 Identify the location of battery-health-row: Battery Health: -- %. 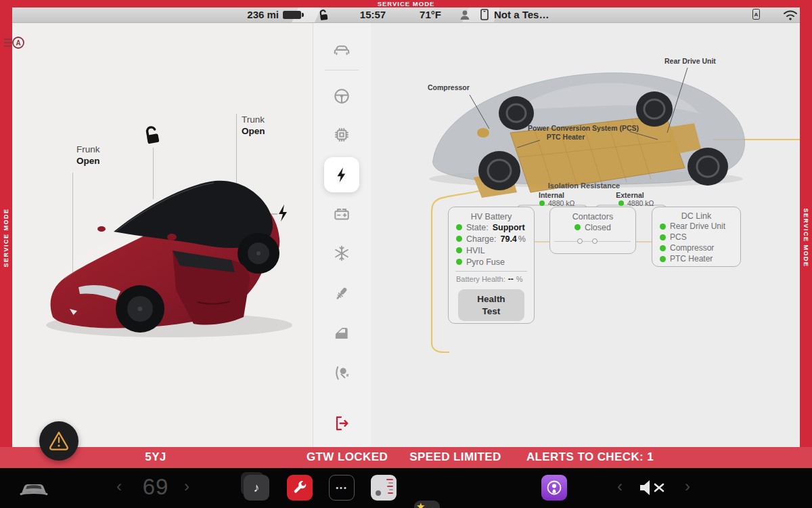
(491, 279).